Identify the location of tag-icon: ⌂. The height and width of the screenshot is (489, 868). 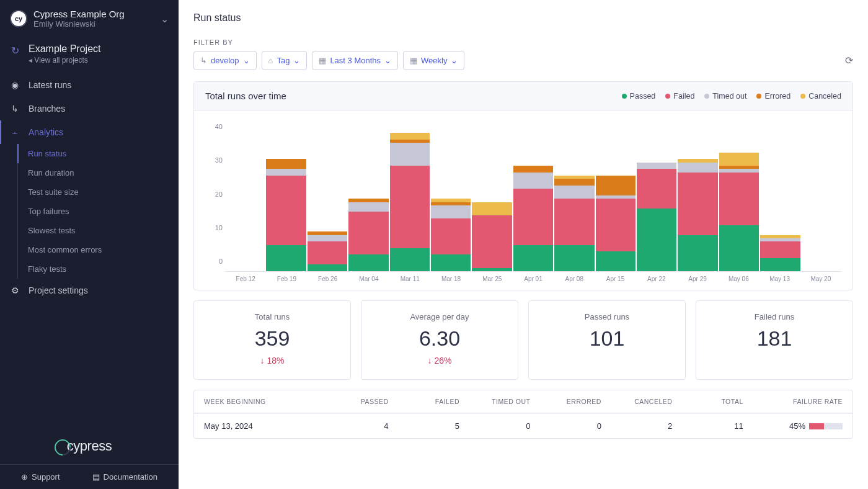
(271, 61).